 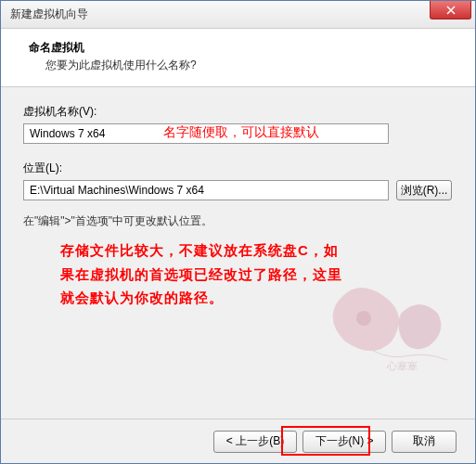 What do you see at coordinates (255, 442) in the screenshot?
I see `back-button: < 上一步(B)` at bounding box center [255, 442].